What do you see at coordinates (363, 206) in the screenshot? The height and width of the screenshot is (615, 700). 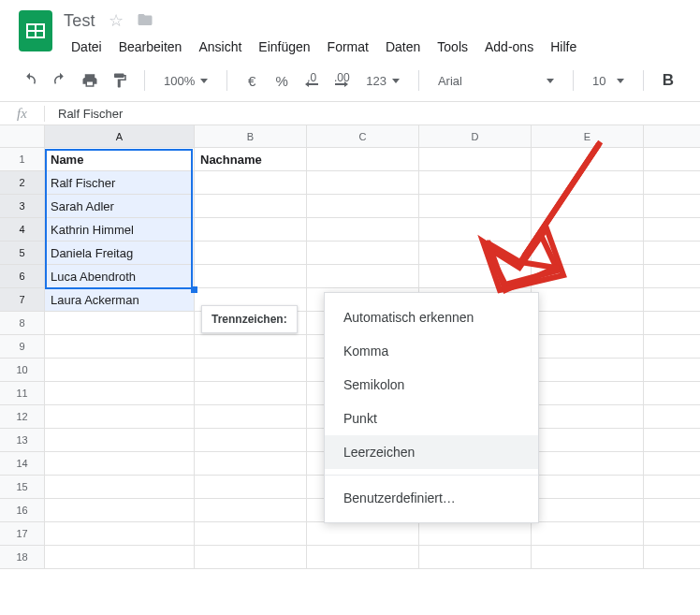 I see `cell-C3` at bounding box center [363, 206].